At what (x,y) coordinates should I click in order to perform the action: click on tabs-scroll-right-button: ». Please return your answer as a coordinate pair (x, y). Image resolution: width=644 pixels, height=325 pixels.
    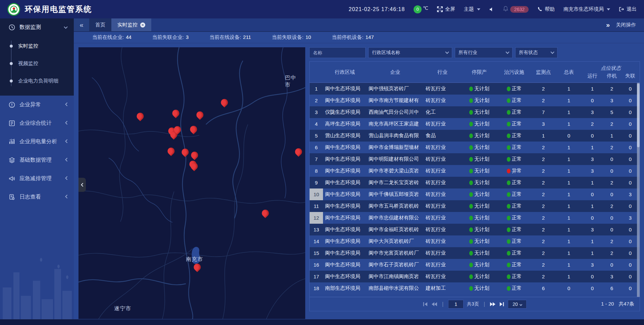
    Looking at the image, I should click on (608, 25).